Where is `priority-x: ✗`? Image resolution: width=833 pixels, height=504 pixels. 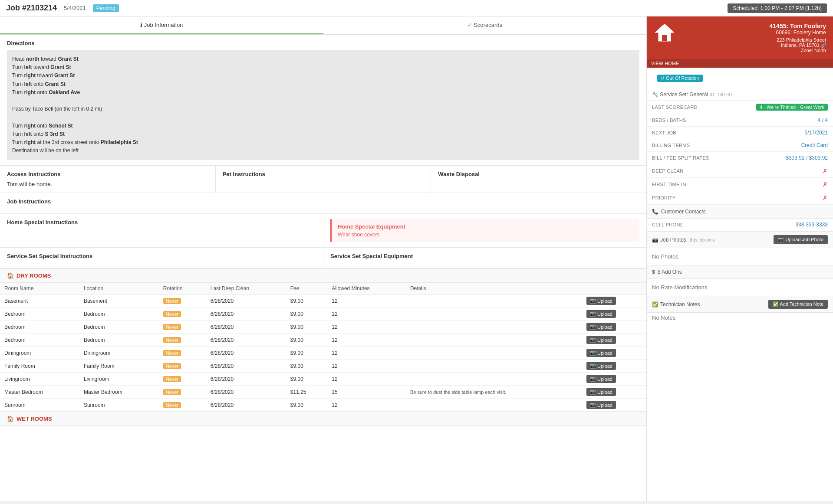
priority-x: ✗ is located at coordinates (825, 198).